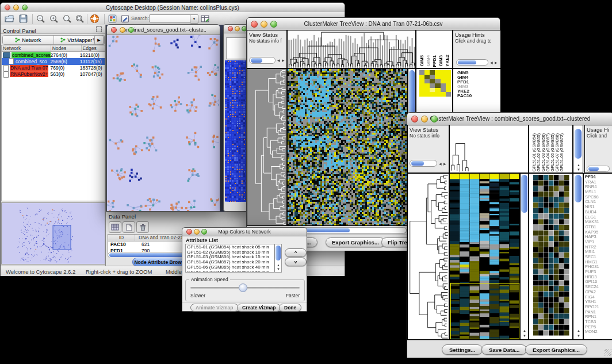  I want to click on network-overview-panel, so click(53, 233).